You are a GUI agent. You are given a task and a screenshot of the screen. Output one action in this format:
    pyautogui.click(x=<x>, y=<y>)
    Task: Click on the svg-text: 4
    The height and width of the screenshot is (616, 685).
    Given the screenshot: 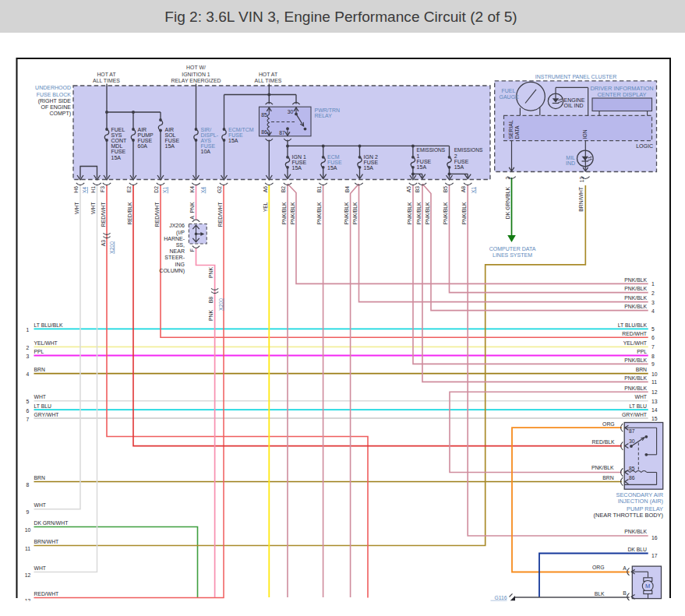 What is the action you would take?
    pyautogui.click(x=28, y=374)
    